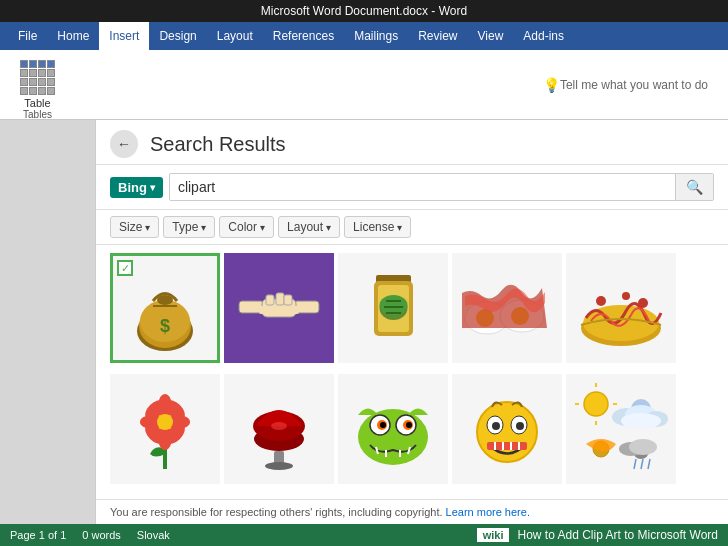  Describe the element at coordinates (136, 188) in the screenshot. I see `bing-logo-button: Bing ▾` at that location.